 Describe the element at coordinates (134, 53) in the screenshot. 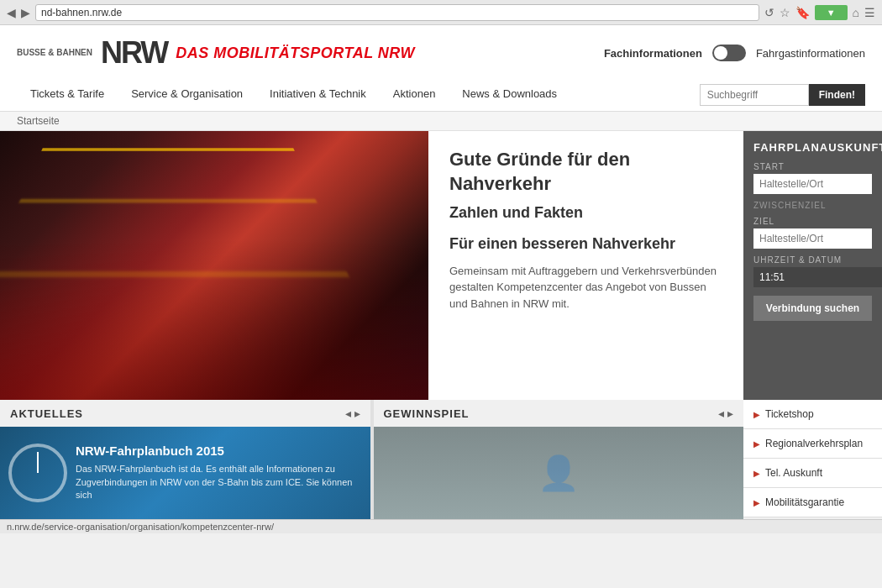

I see `nrw-logo: NRW` at that location.